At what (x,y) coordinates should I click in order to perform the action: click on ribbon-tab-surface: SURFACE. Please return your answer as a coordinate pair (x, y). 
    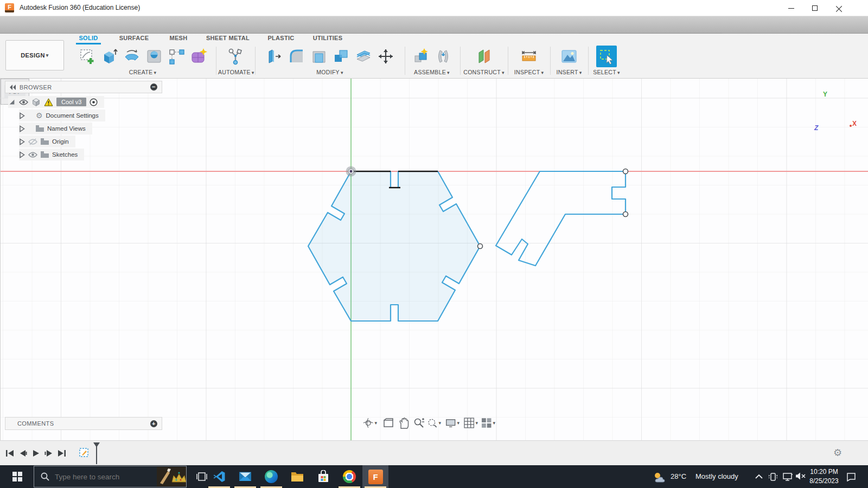
    Looking at the image, I should click on (134, 40).